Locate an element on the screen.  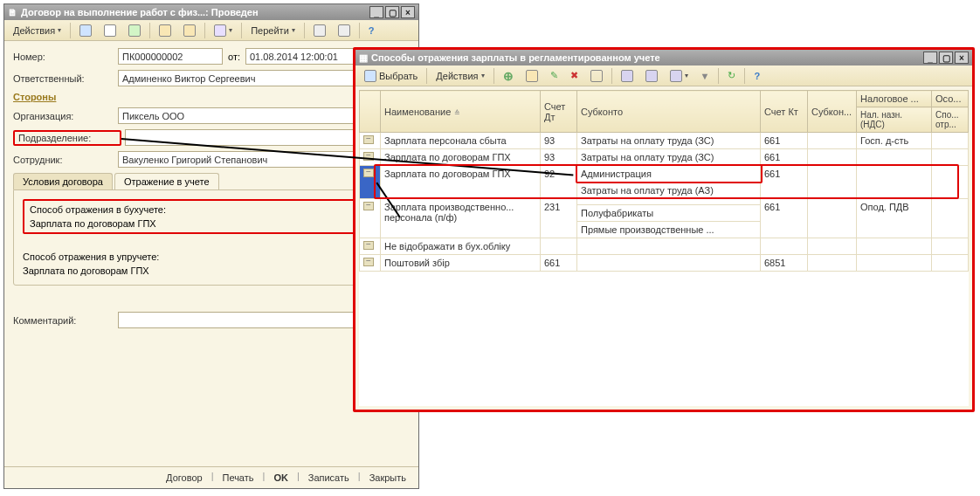
mgmt-method-label: Способ отражения в упручете: is located at coordinates (211, 257).